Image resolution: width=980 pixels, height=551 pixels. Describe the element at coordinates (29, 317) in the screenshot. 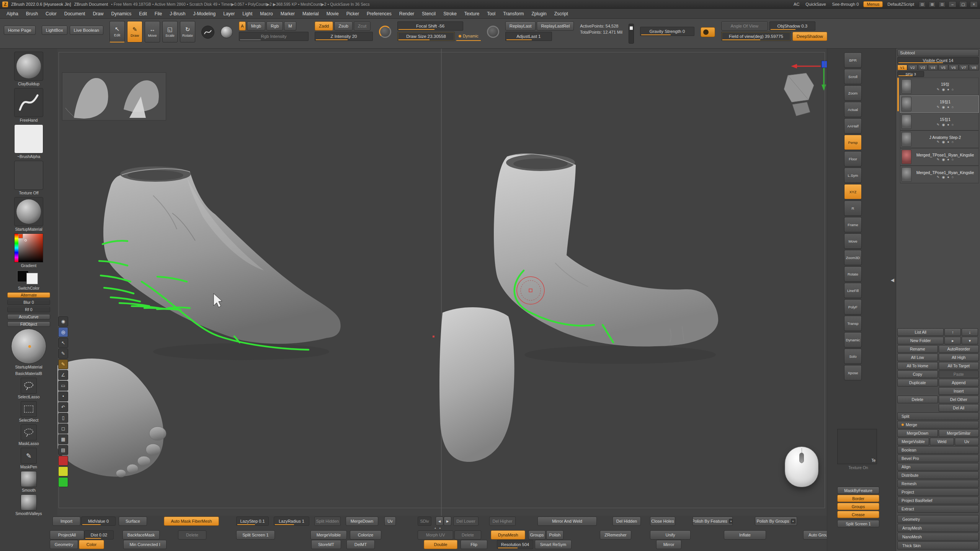

I see `accucurve-button: AccuCurve` at that location.